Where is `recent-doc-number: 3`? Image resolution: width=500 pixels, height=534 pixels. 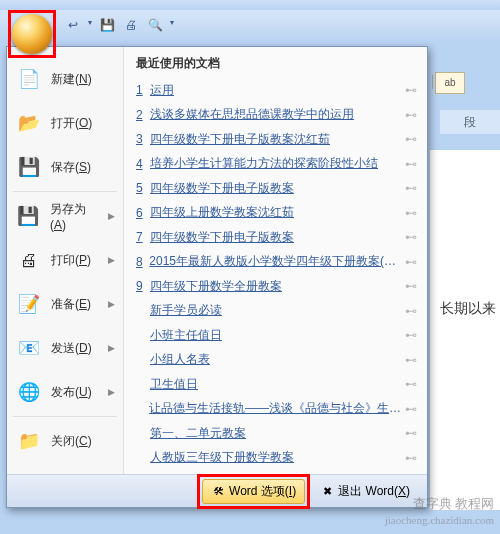 recent-doc-number: 3 is located at coordinates (143, 139).